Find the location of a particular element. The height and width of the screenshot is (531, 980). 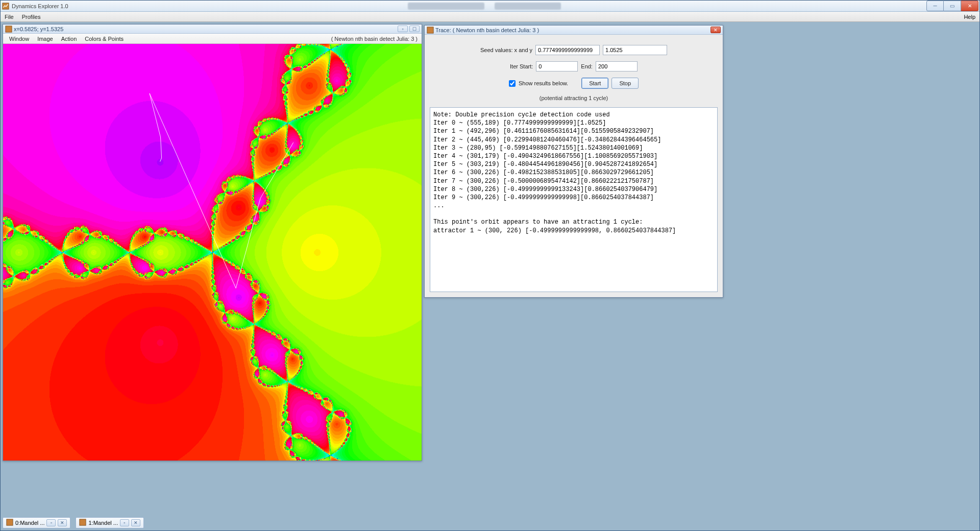

iter-start-input is located at coordinates (557, 66).